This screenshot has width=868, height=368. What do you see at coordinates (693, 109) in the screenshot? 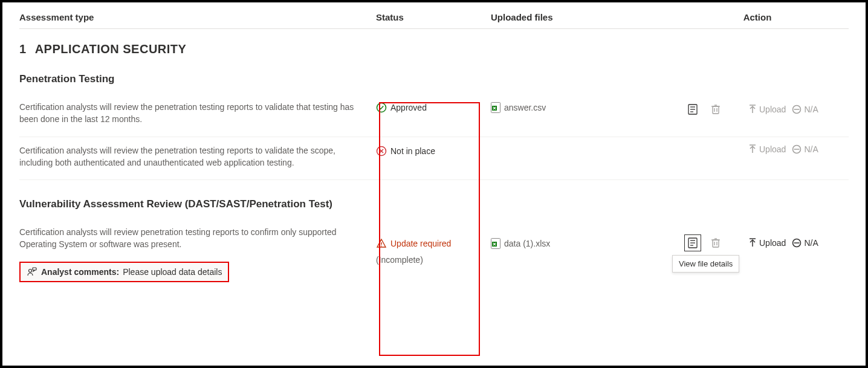
I see `view-file-details-button` at bounding box center [693, 109].